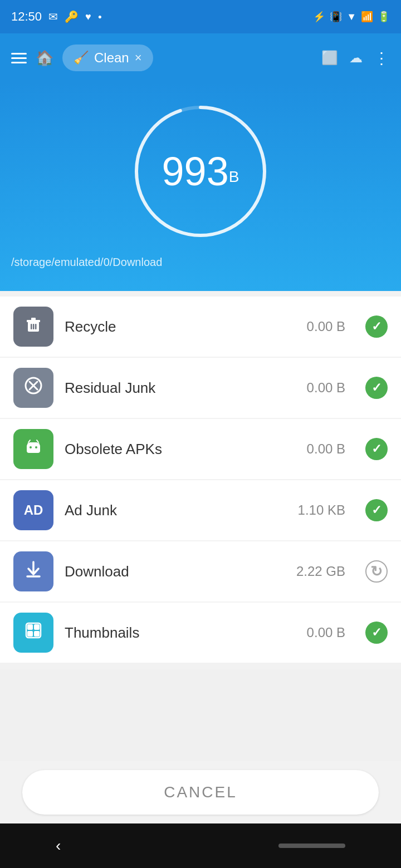 This screenshot has width=401, height=868. Describe the element at coordinates (45, 58) in the screenshot. I see `home-button: 🏠` at that location.